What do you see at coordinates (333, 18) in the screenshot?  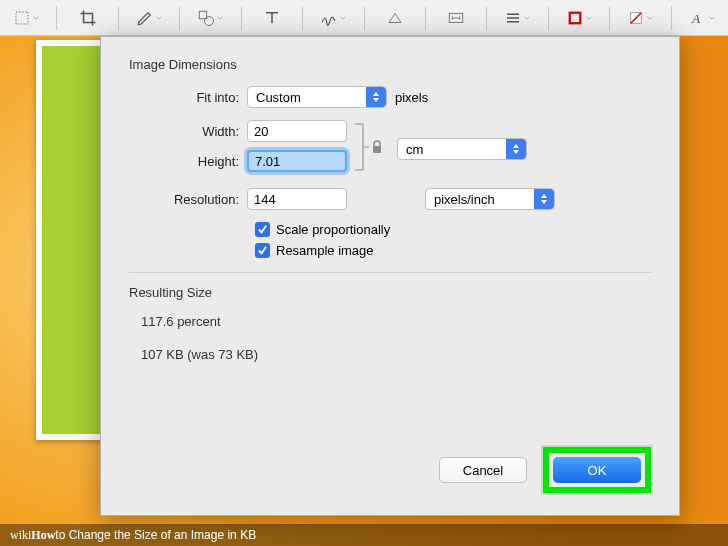 I see `signature-tool` at bounding box center [333, 18].